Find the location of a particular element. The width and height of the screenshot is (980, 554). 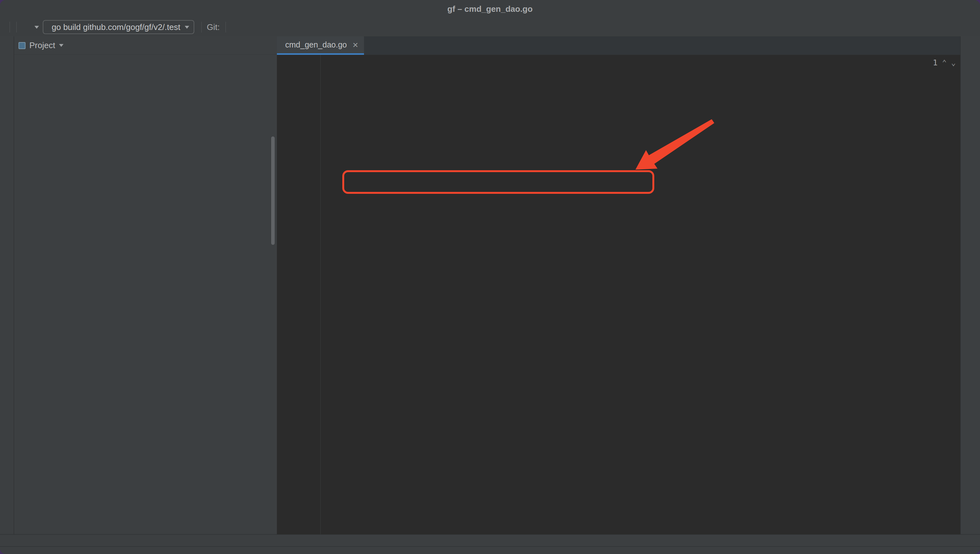

right-tool-window-stripe is located at coordinates (970, 285).